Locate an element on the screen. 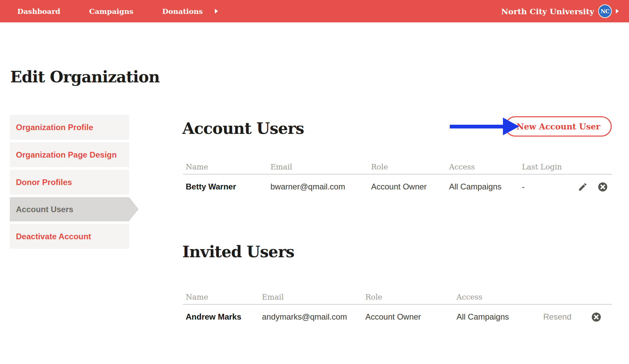 This screenshot has height=364, width=629. invited-users-table: Name Email Role Access Andrew Marks andy… is located at coordinates (398, 309).